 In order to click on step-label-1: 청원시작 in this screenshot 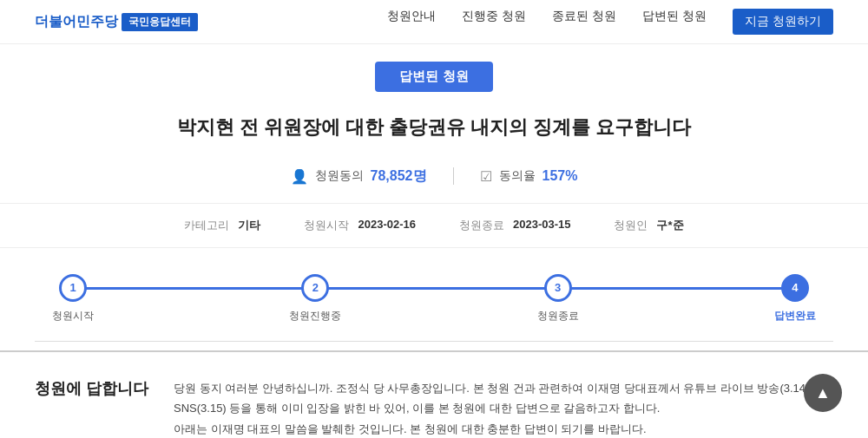, I will do `click(73, 316)`.